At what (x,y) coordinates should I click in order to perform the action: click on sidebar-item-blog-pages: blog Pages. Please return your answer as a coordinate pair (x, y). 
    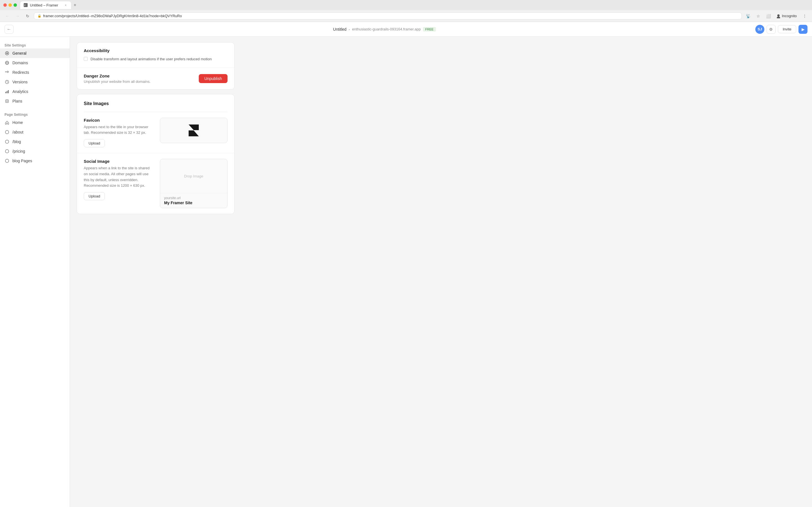
    Looking at the image, I should click on (35, 161).